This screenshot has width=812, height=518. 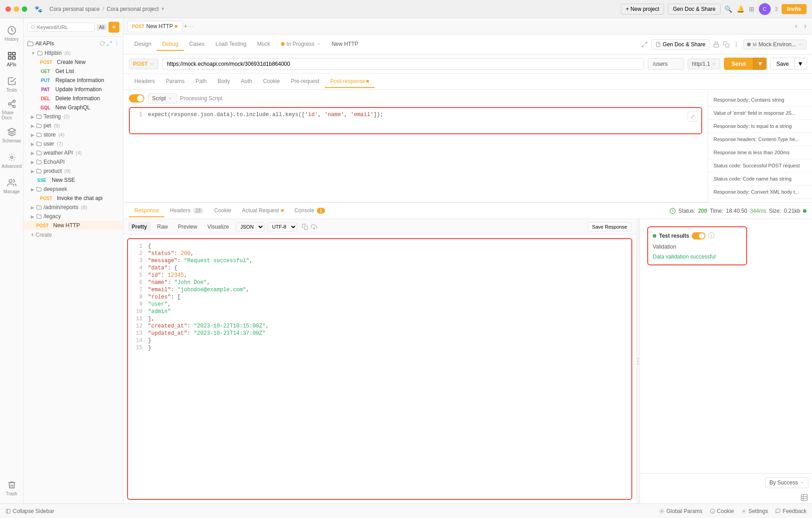 What do you see at coordinates (30, 511) in the screenshot?
I see `collapse-sidebar-button: Collapse Sidebar` at bounding box center [30, 511].